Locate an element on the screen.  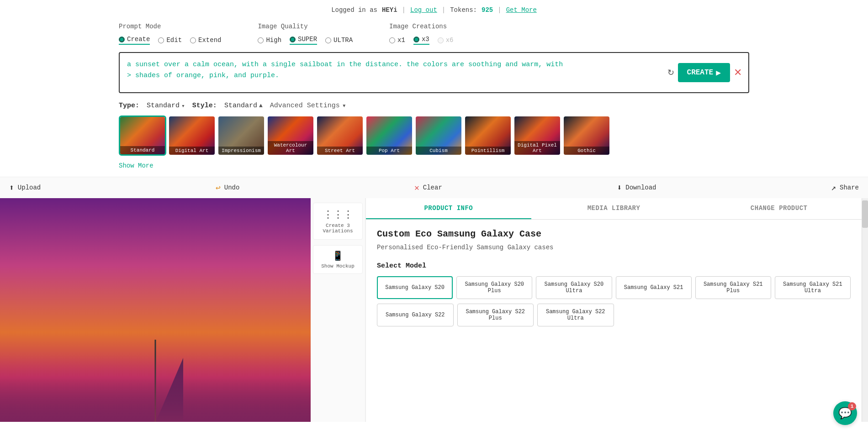
mode-create-radio is located at coordinates (122, 39).